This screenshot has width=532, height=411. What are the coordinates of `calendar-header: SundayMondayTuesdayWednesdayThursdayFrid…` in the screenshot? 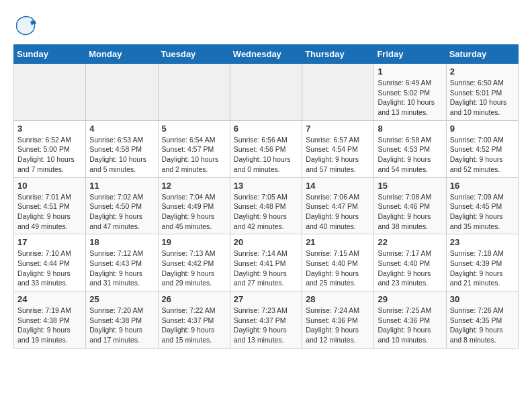 It's located at (266, 54).